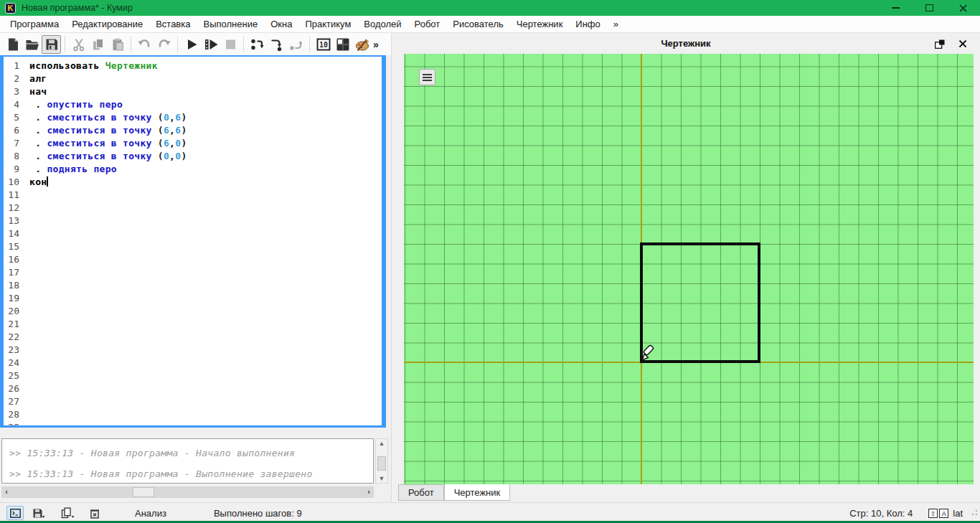  What do you see at coordinates (98, 44) in the screenshot?
I see `copy-button` at bounding box center [98, 44].